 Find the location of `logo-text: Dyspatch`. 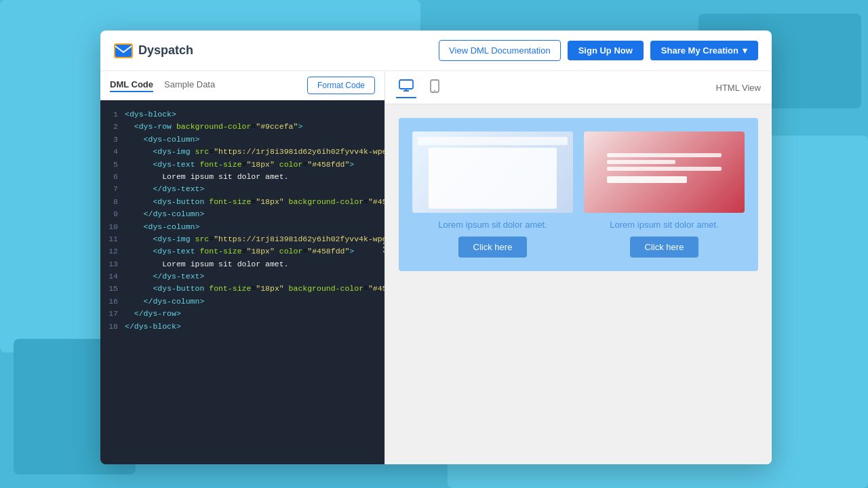

logo-text: Dyspatch is located at coordinates (165, 50).